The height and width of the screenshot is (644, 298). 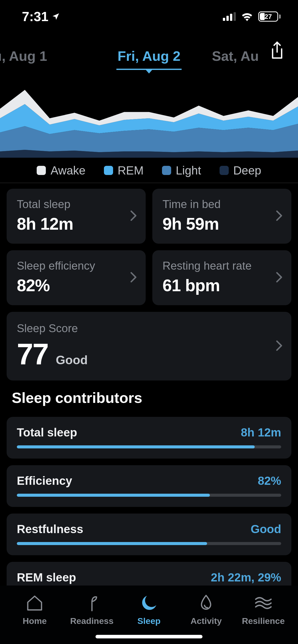 I want to click on card-value: 61 bpm, so click(x=222, y=285).